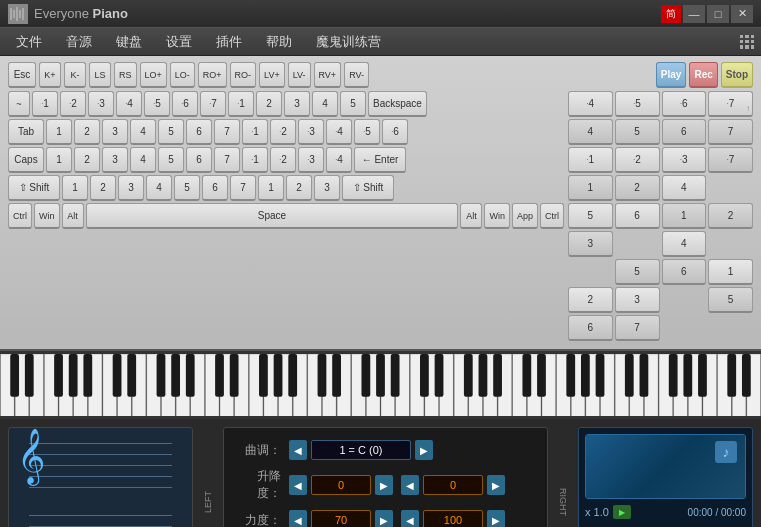  Describe the element at coordinates (684, 188) in the screenshot. I see `rk-4c: 4` at that location.